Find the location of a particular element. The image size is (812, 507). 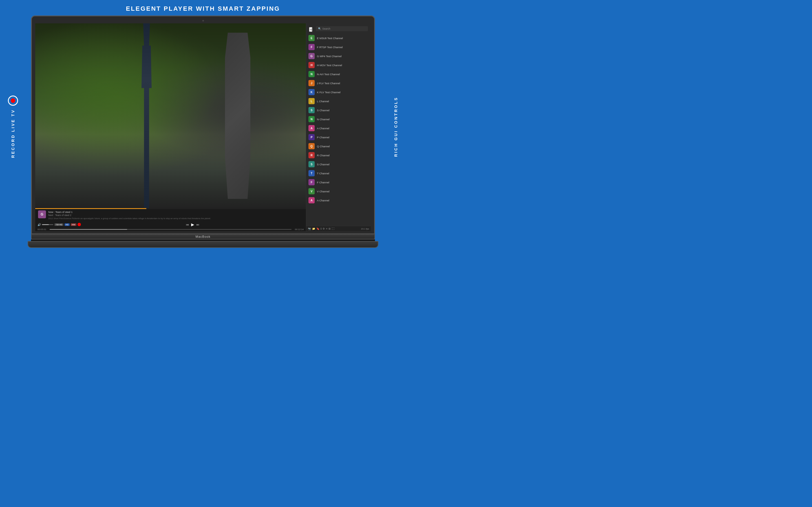

total-time: 00:12:14 is located at coordinates (299, 229).